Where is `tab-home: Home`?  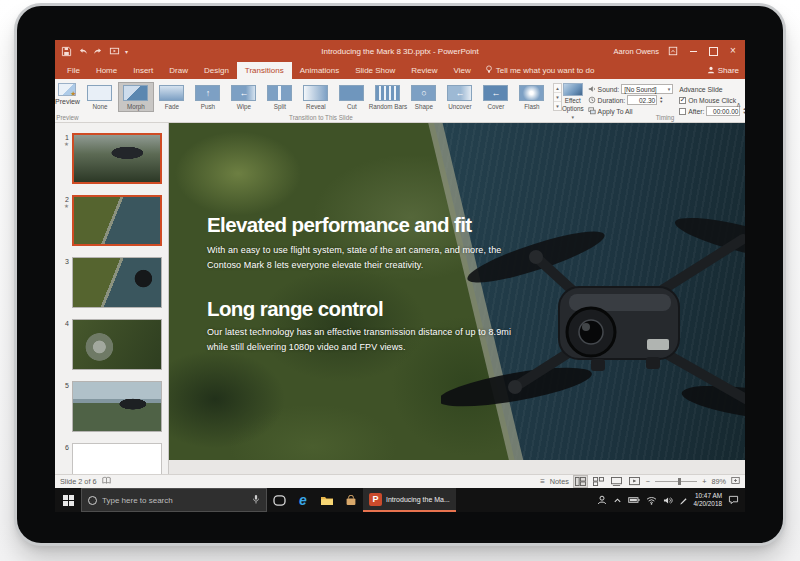 tab-home: Home is located at coordinates (106, 70).